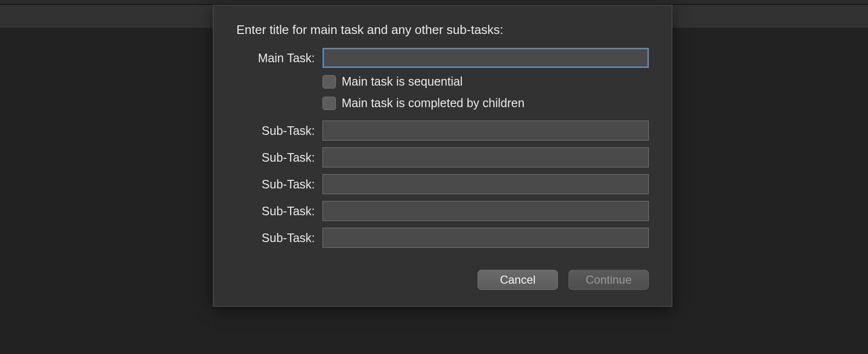 This screenshot has width=868, height=354. I want to click on dialog-button-row: Cancel Continue, so click(443, 280).